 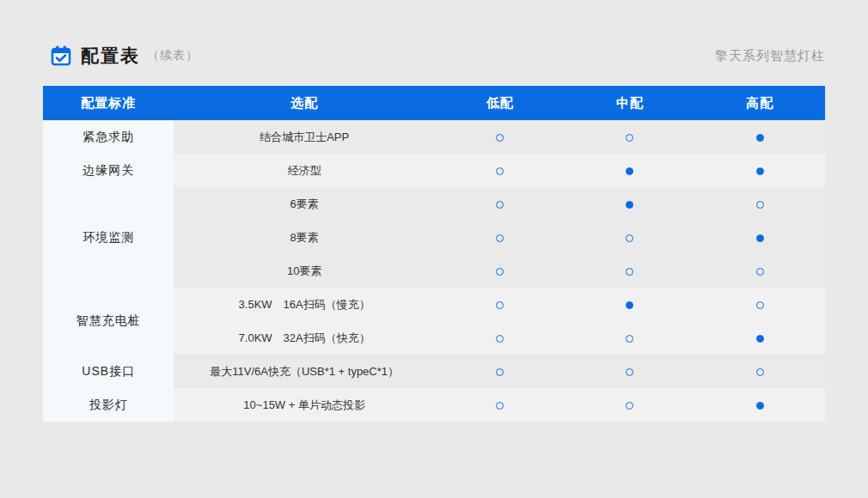 What do you see at coordinates (304, 103) in the screenshot?
I see `header-option: 选配` at bounding box center [304, 103].